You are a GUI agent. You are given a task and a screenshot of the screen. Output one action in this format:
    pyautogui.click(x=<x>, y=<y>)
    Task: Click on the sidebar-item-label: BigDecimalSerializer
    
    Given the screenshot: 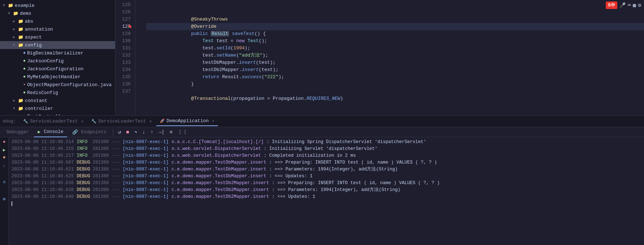 What is the action you would take?
    pyautogui.click(x=55, y=53)
    